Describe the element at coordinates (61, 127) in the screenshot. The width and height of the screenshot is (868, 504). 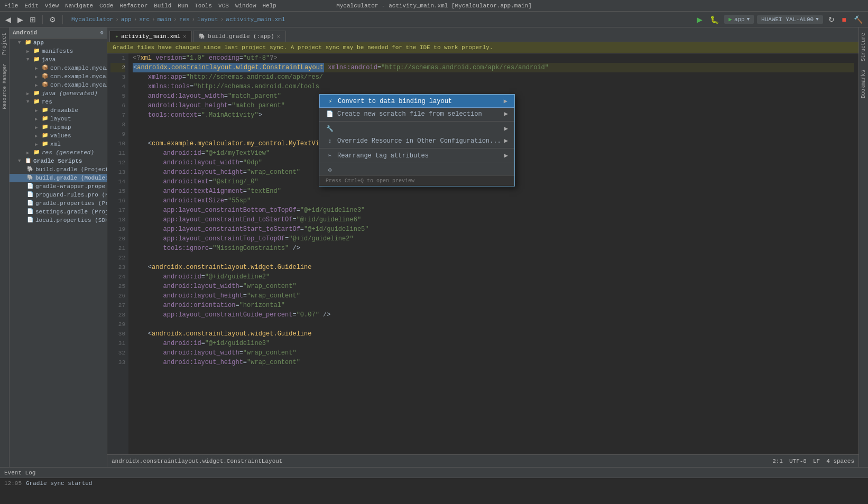
I see `tree-label: mipmap` at that location.